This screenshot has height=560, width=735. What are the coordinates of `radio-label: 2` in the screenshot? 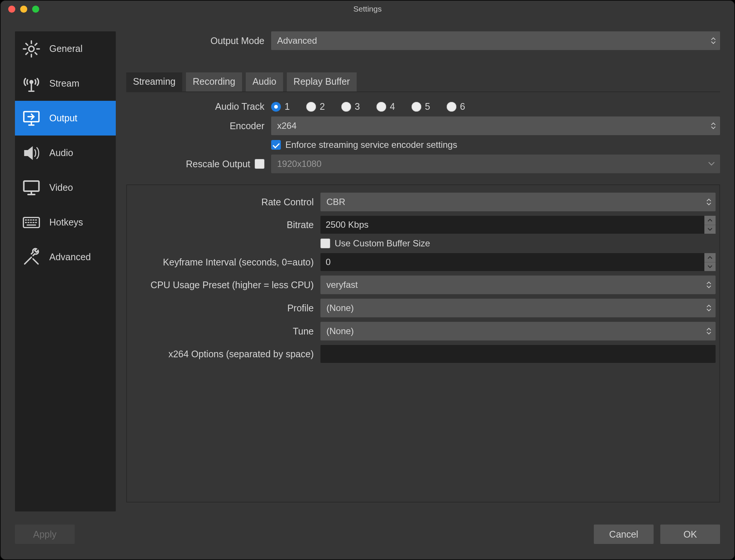 It's located at (322, 107).